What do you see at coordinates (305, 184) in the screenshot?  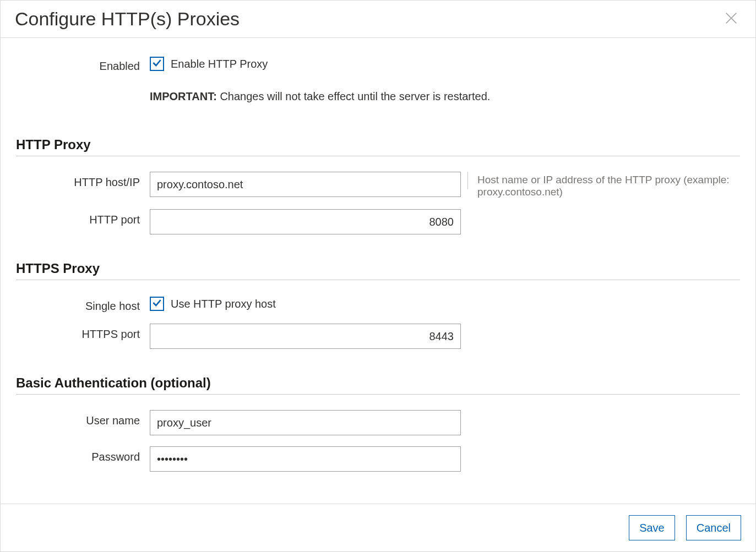 I see `http-host-input` at bounding box center [305, 184].